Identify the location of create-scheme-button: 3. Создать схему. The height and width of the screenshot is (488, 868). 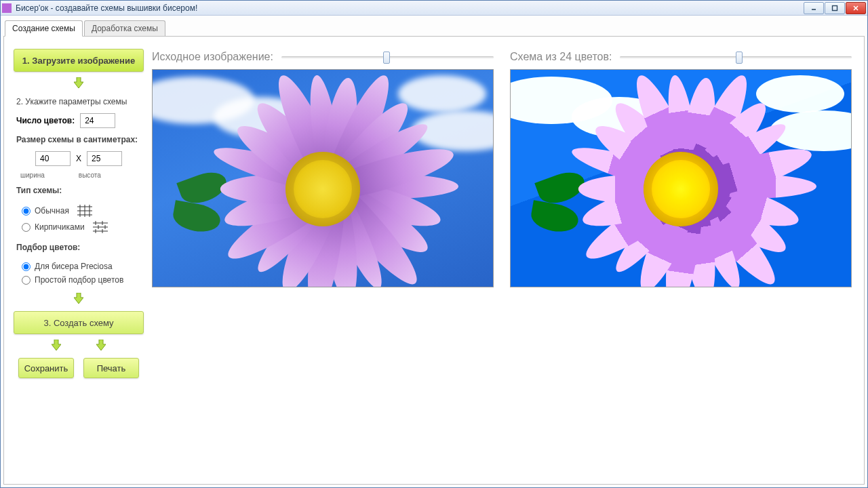
(79, 323).